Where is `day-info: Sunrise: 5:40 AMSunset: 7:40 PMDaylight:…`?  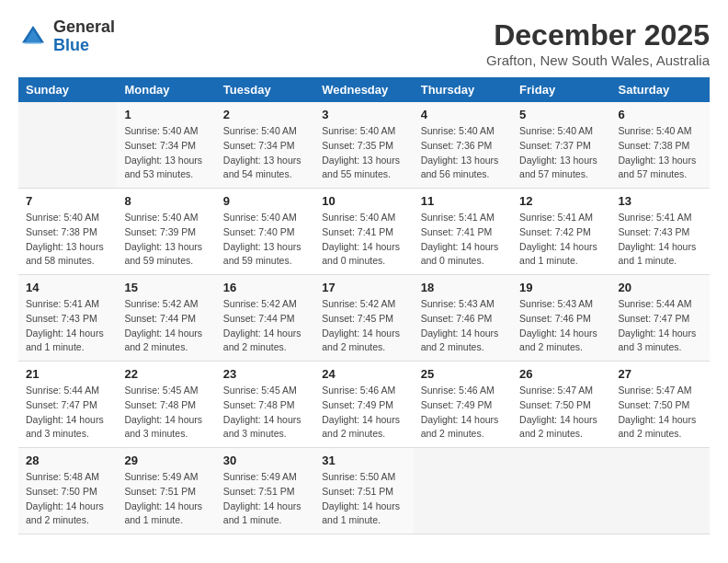
day-info: Sunrise: 5:40 AMSunset: 7:40 PMDaylight:… is located at coordinates (265, 239).